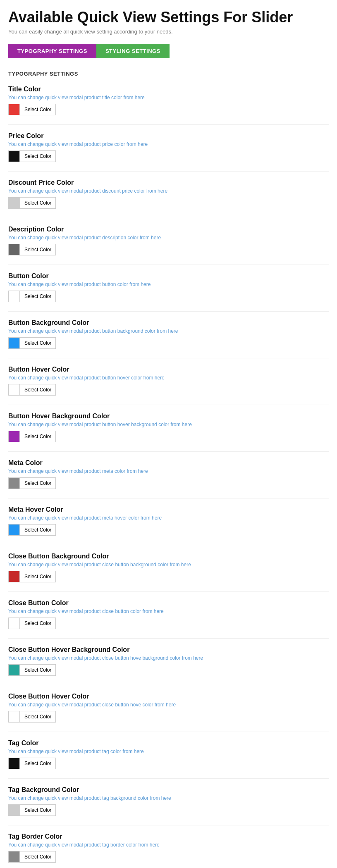  I want to click on color-row-button-hover-color: Select Color, so click(169, 390).